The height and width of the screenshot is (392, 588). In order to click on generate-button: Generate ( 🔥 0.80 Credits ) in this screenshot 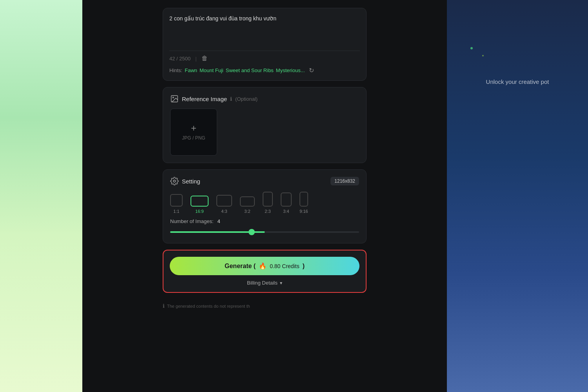, I will do `click(265, 266)`.